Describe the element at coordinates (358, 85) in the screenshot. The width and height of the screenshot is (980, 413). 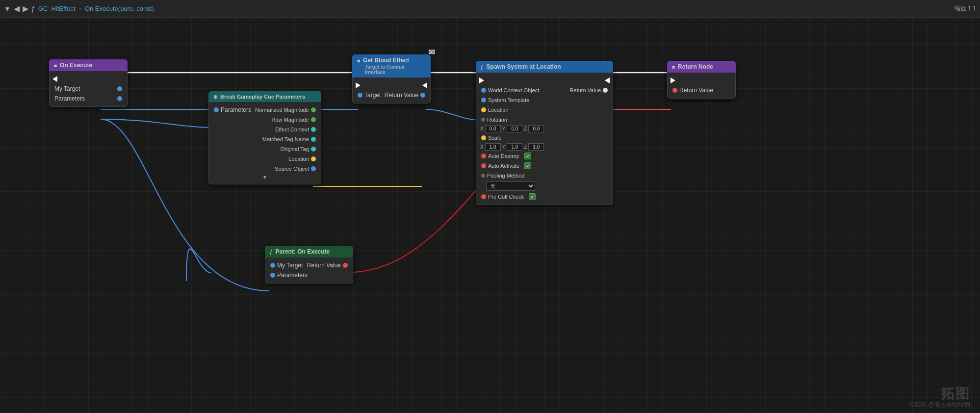
I see `get-blood-exec-in-pin` at that location.